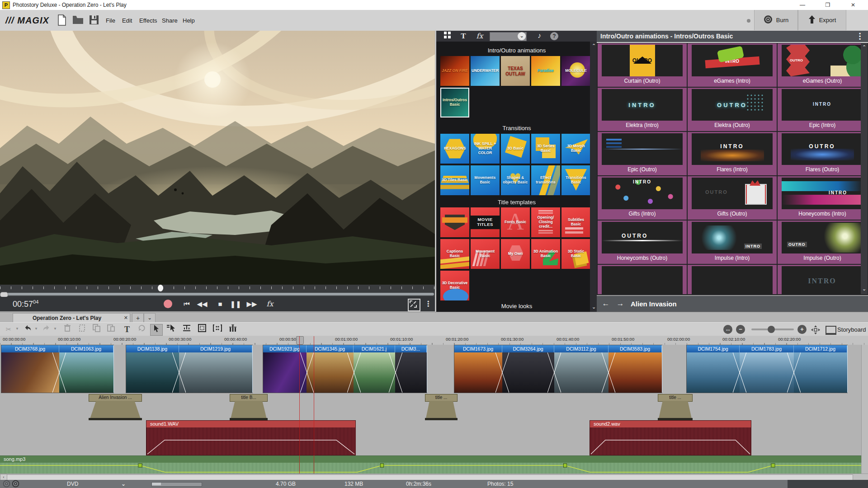 This screenshot has height=488, width=868. What do you see at coordinates (127, 329) in the screenshot?
I see `title-editor-icon: T` at bounding box center [127, 329].